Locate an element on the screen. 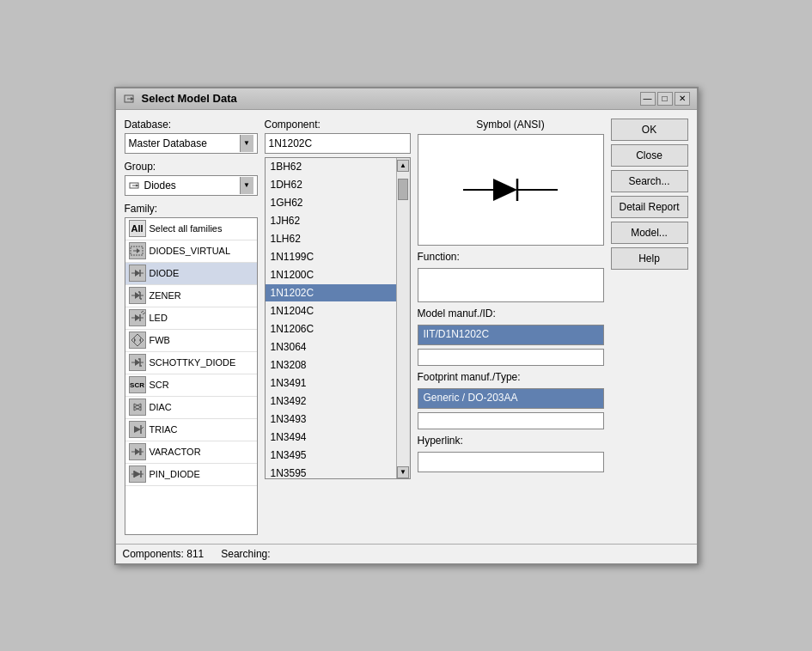 Image resolution: width=812 pixels, height=651 pixels. scroll-down-button: ▼ is located at coordinates (403, 472).